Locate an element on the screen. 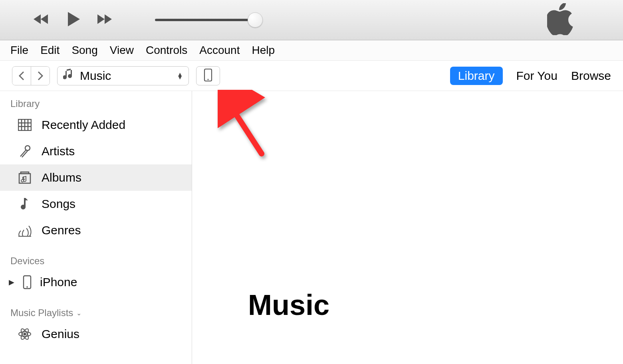 This screenshot has width=623, height=364. previous-button is located at coordinates (42, 20).